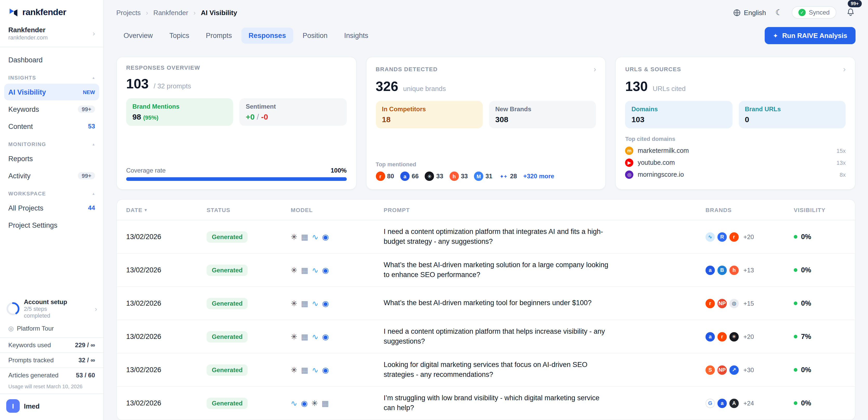 The width and height of the screenshot is (868, 420). Describe the element at coordinates (52, 142) in the screenshot. I see `sidebar-section-header: MONITORING▴` at that location.